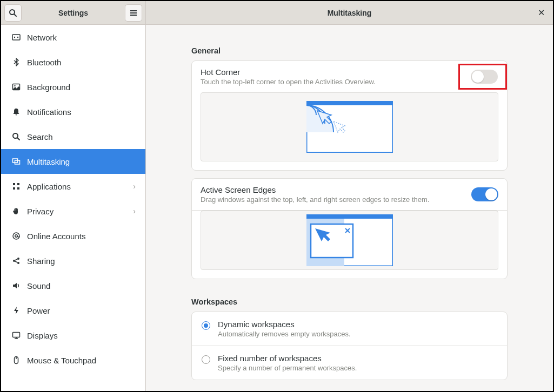 The height and width of the screenshot is (392, 554). Describe the element at coordinates (16, 112) in the screenshot. I see `bell-icon` at that location.